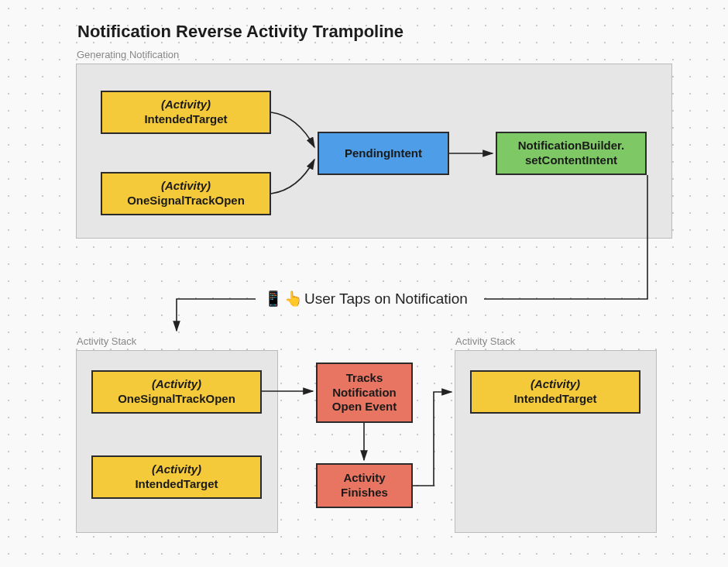 The width and height of the screenshot is (728, 567). Describe the element at coordinates (177, 477) in the screenshot. I see `node-intended-target-2: (Activity) IntendedTarget` at that location.